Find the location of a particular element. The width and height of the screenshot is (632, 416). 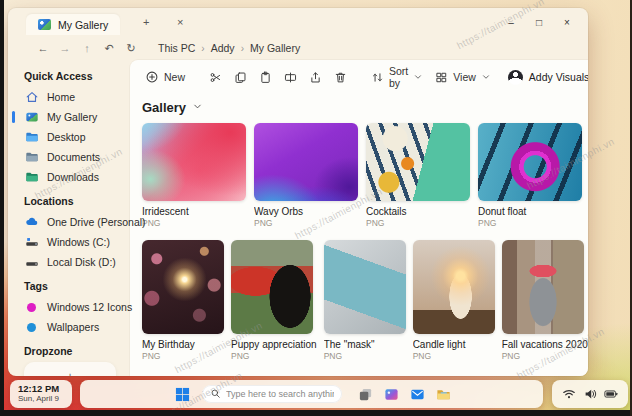

paste-icon is located at coordinates (266, 78).